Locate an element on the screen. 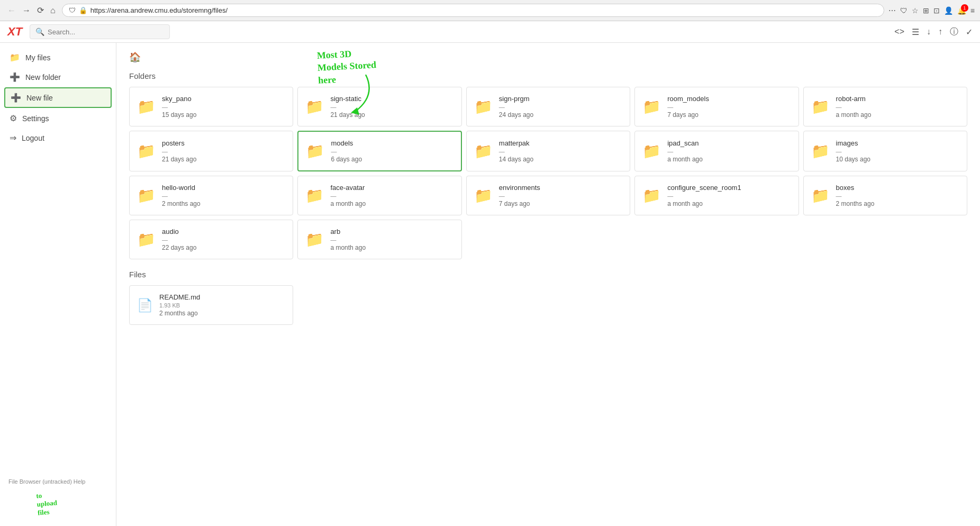  folder-name: environments is located at coordinates (520, 187).